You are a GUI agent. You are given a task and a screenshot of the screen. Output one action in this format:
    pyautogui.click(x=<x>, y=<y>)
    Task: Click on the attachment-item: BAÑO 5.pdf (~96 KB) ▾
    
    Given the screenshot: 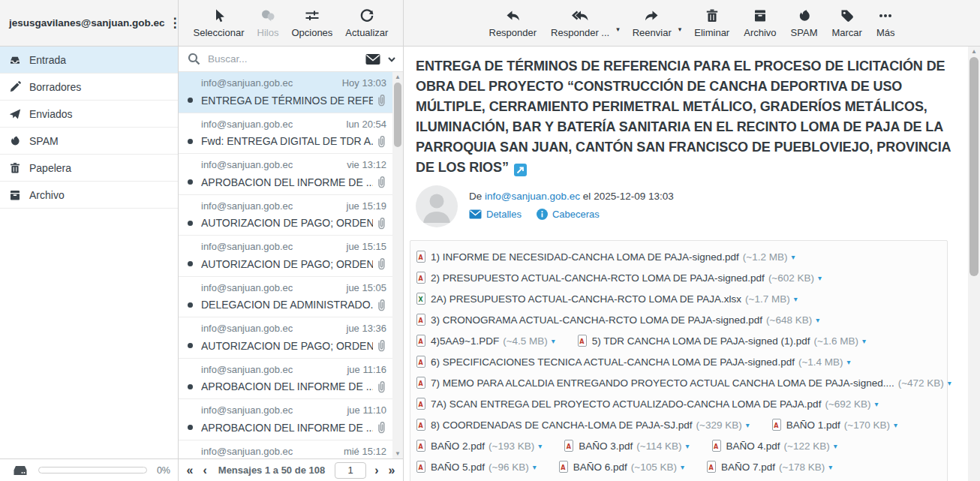 What is the action you would take?
    pyautogui.click(x=476, y=467)
    